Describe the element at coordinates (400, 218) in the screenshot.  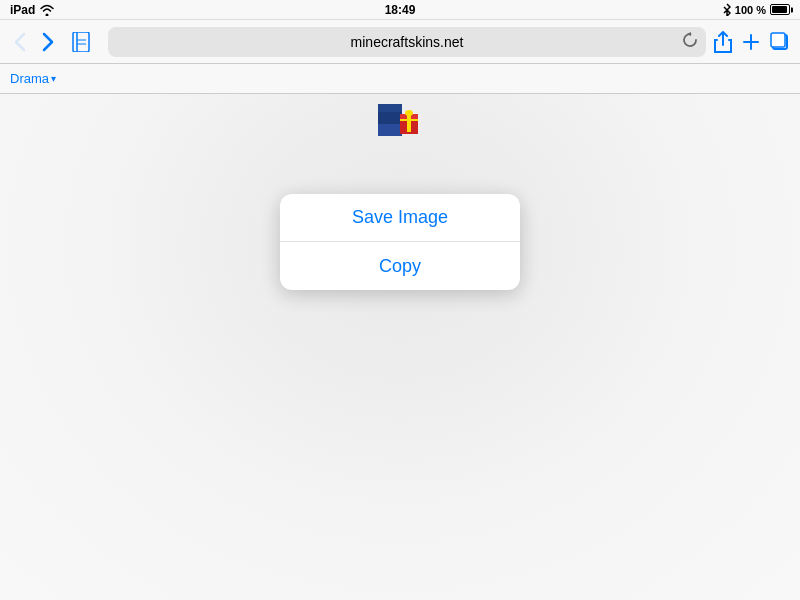
I see `save-image-button: Save Image` at that location.